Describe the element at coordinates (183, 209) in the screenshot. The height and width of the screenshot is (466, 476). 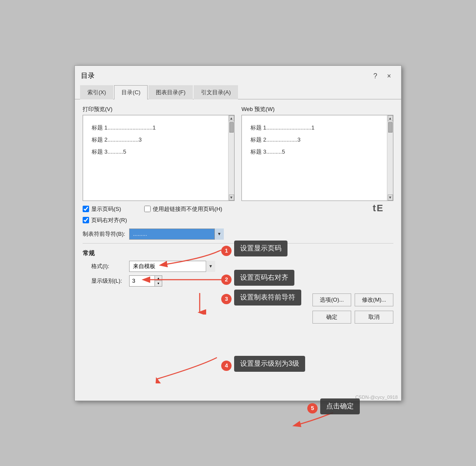
I see `use-hyperlink-checkbox: 使用超链接而不使用页码(H)` at that location.